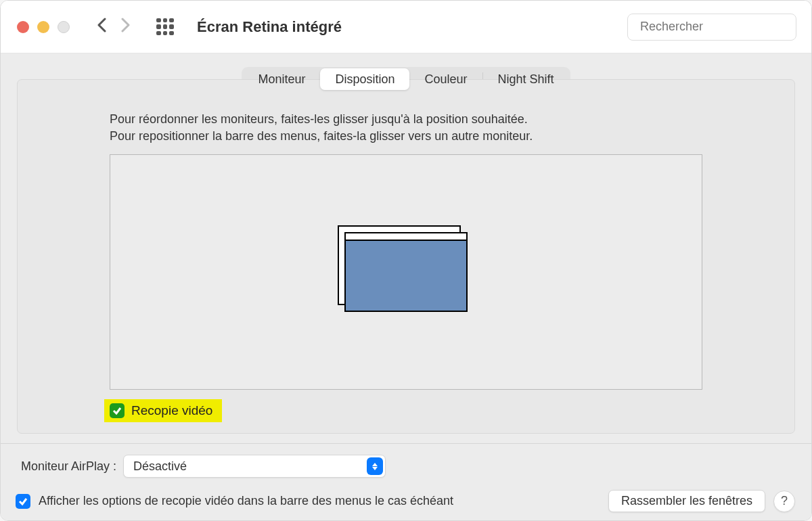  Describe the element at coordinates (160, 467) in the screenshot. I see `airplay-value: Désactivé` at that location.